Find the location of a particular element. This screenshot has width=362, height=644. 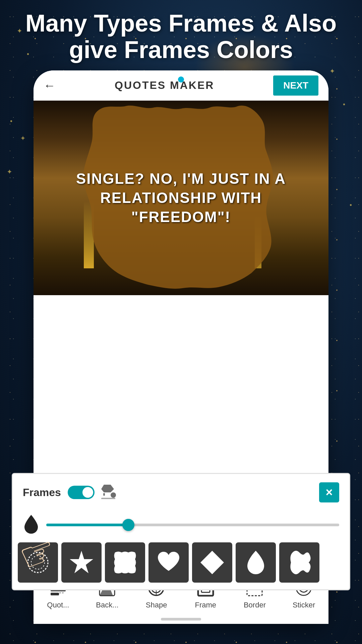

nav-label-sticker: Sticker is located at coordinates (304, 605).